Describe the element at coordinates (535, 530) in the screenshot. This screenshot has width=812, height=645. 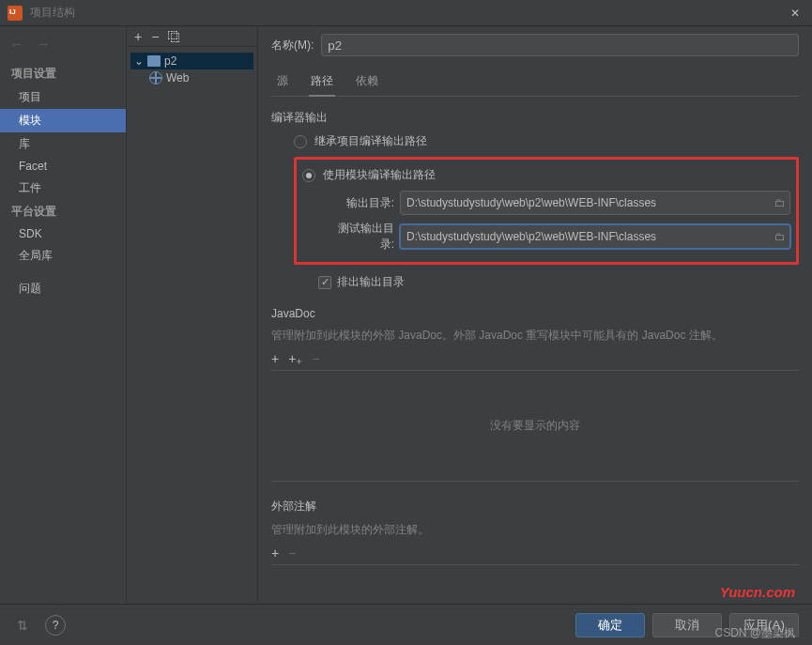
I see `ext-annotations-desc: 管理附加到此模块的外部注解。` at that location.